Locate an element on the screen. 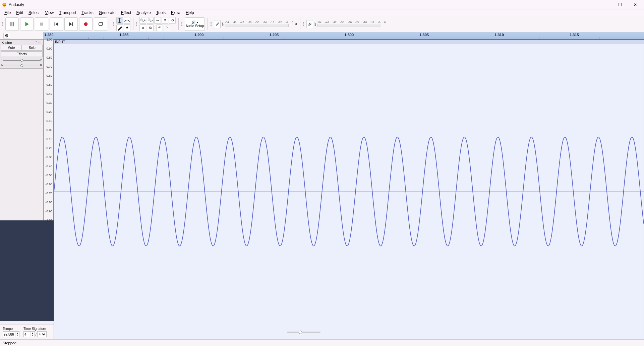 The height and width of the screenshot is (346, 644). track-name: sine is located at coordinates (9, 43).